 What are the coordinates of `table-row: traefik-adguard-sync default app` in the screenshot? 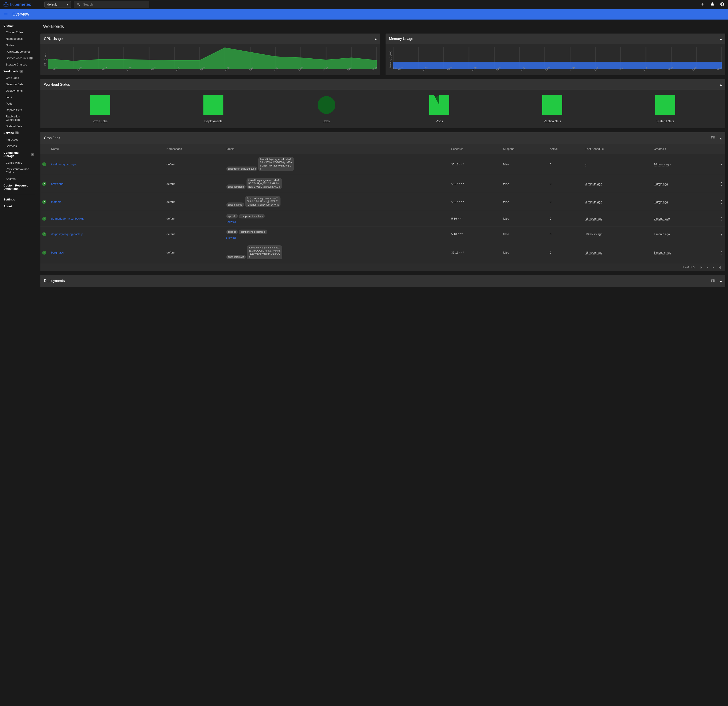 It's located at (383, 164).